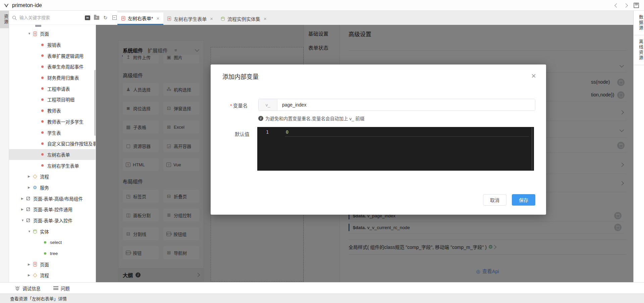  What do you see at coordinates (106, 18) in the screenshot?
I see `refresh-icon: ↻` at bounding box center [106, 18].